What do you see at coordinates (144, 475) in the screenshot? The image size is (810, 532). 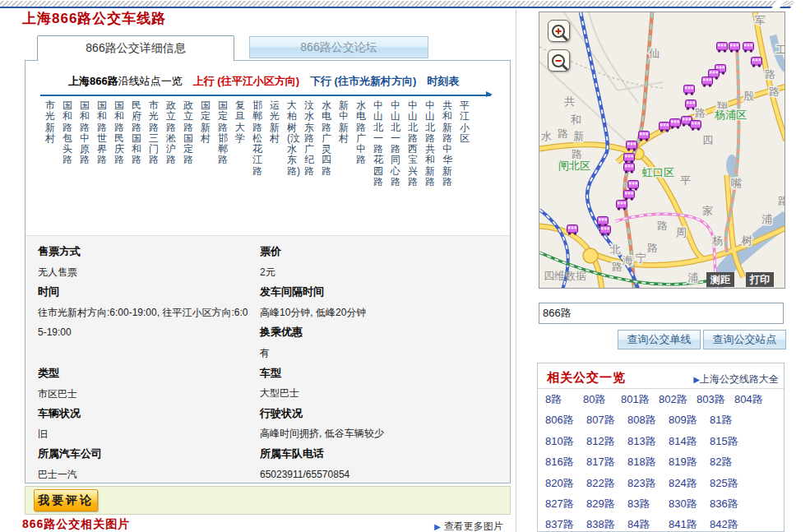 I see `info-value: 巴士一汽` at bounding box center [144, 475].